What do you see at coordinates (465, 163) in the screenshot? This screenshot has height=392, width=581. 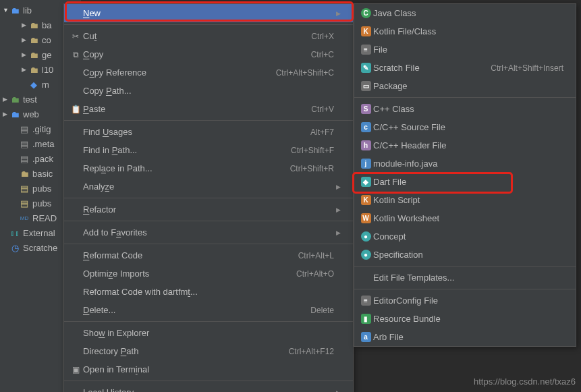 I see `new-menu-item: jmodule-info.java` at bounding box center [465, 163].